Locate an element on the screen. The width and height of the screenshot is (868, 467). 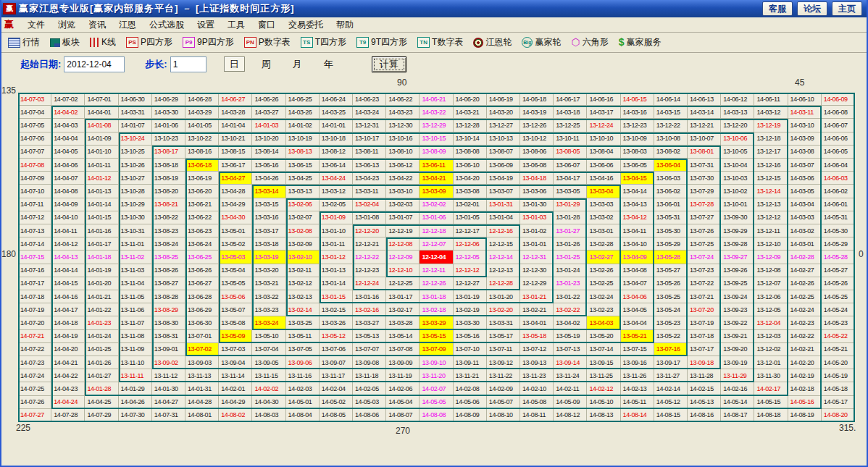
grid-cell: 12-12-13 is located at coordinates (504, 271).